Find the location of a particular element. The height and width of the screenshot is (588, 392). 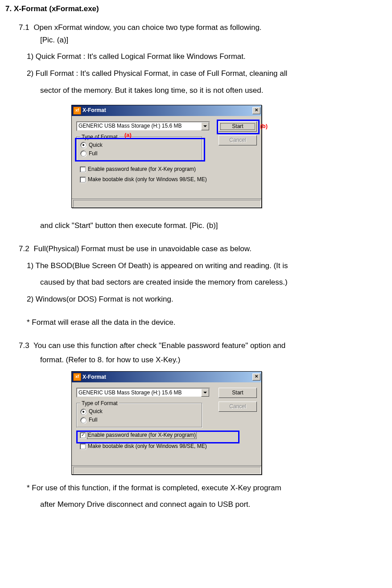

note: * For use of this function, if the forma… is located at coordinates (207, 488).